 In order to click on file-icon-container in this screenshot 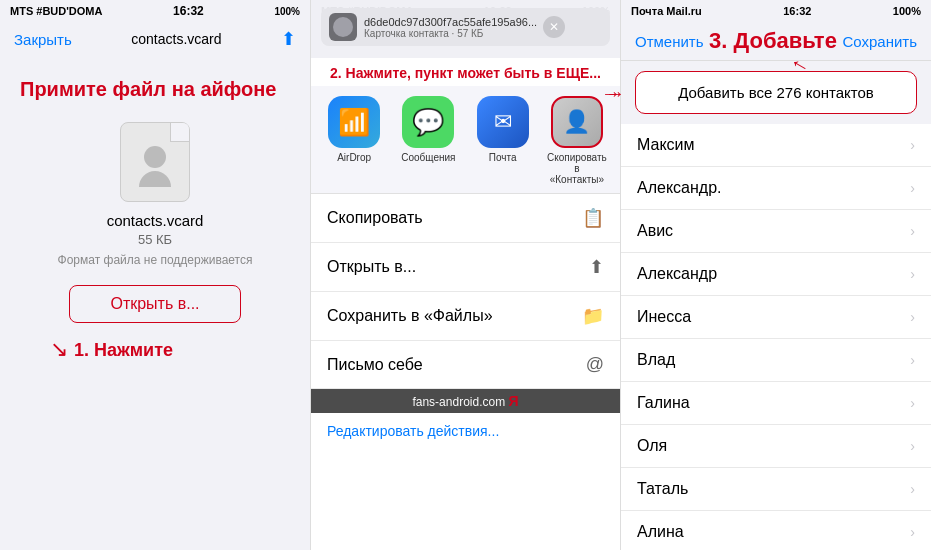, I will do `click(155, 162)`.